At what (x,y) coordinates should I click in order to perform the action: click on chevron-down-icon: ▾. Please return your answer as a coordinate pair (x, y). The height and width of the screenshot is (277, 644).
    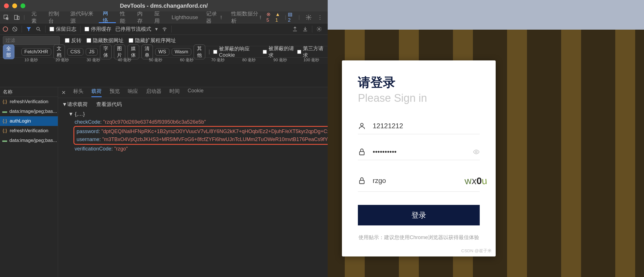
    Looking at the image, I should click on (157, 29).